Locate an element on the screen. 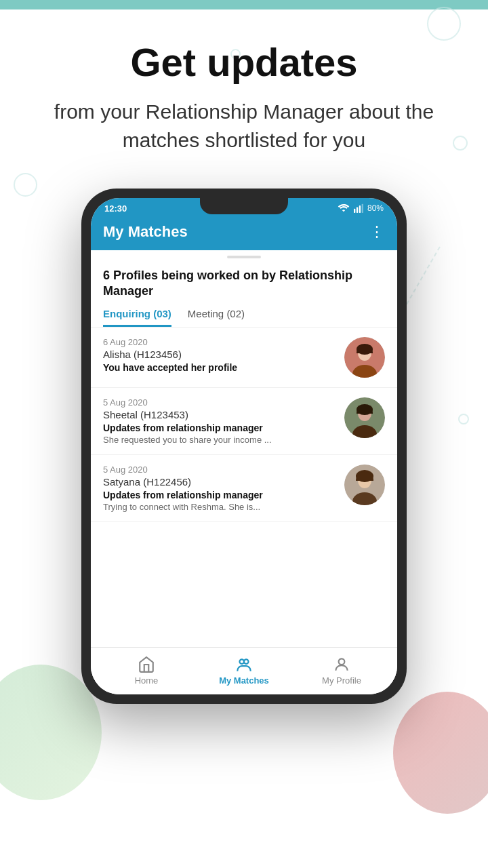 The height and width of the screenshot is (868, 488). bottom-nav: Home My Matches is located at coordinates (244, 671).